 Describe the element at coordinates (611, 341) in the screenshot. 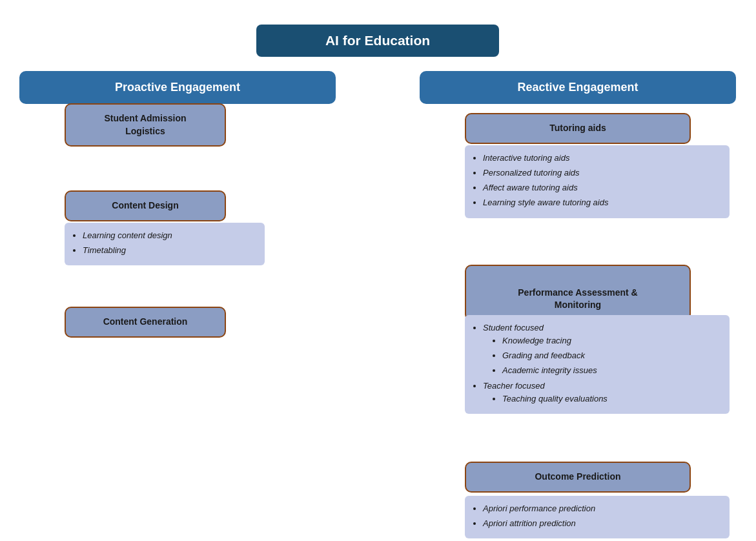

I see `bullet-item-nested: Knowledge tracing` at that location.